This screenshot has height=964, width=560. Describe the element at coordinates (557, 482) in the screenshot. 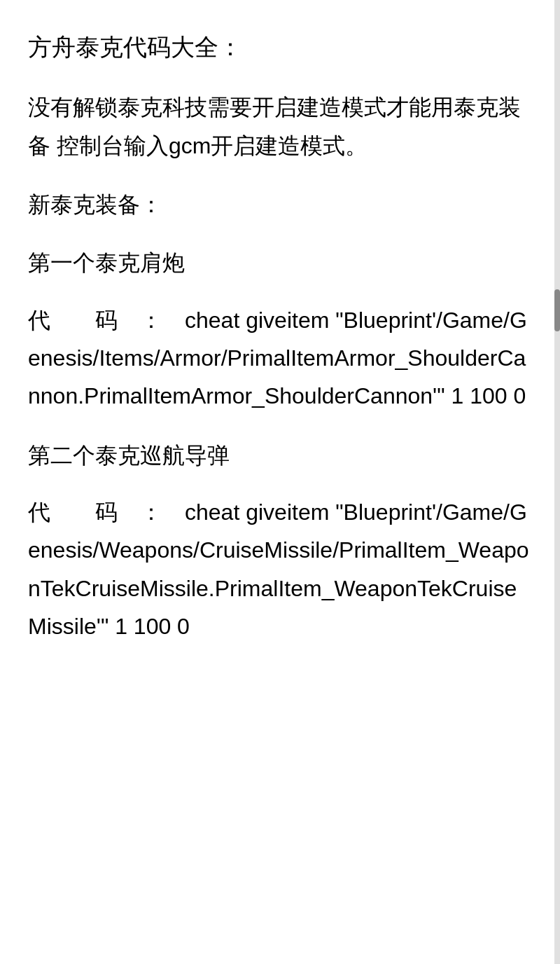

I see `scrollbar` at that location.